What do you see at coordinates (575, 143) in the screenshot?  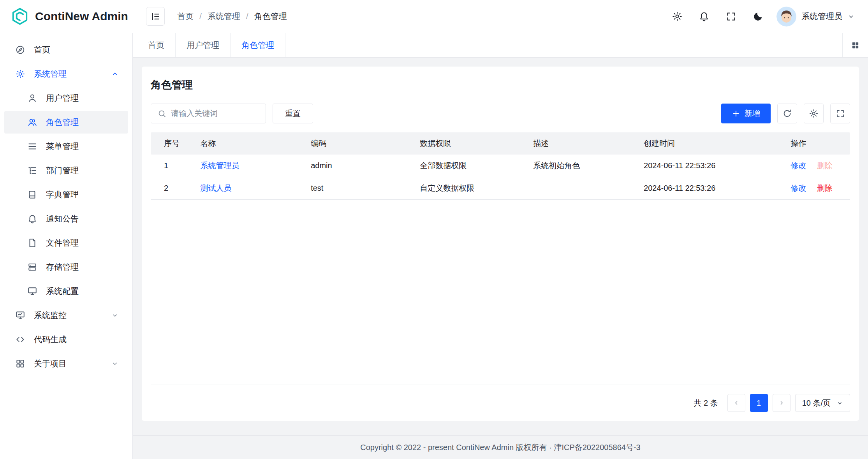 I see `column-header: 描述` at bounding box center [575, 143].